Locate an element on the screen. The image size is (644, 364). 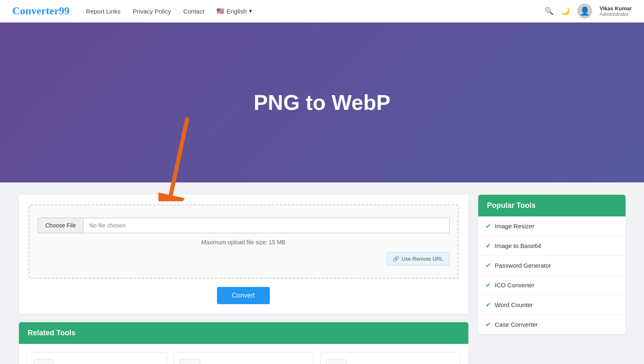
logo-text: Converter is located at coordinates (36, 11).